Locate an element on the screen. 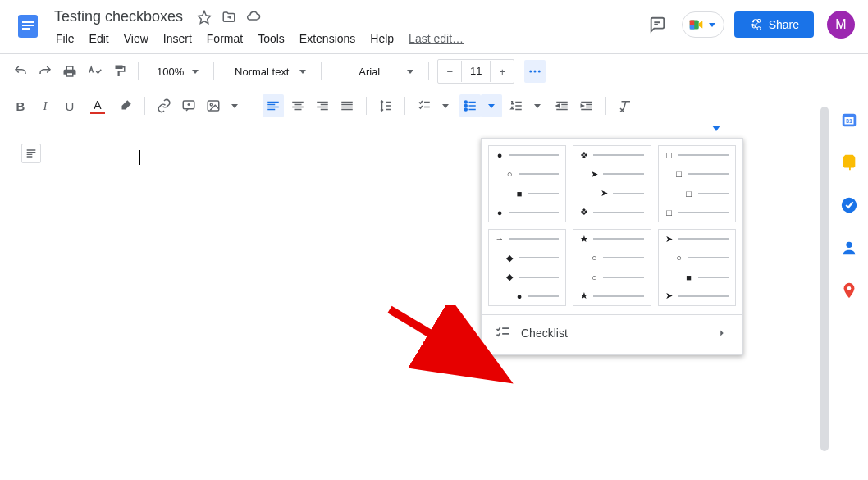 Image resolution: width=868 pixels, height=480 pixels. insert-link-button is located at coordinates (164, 106).